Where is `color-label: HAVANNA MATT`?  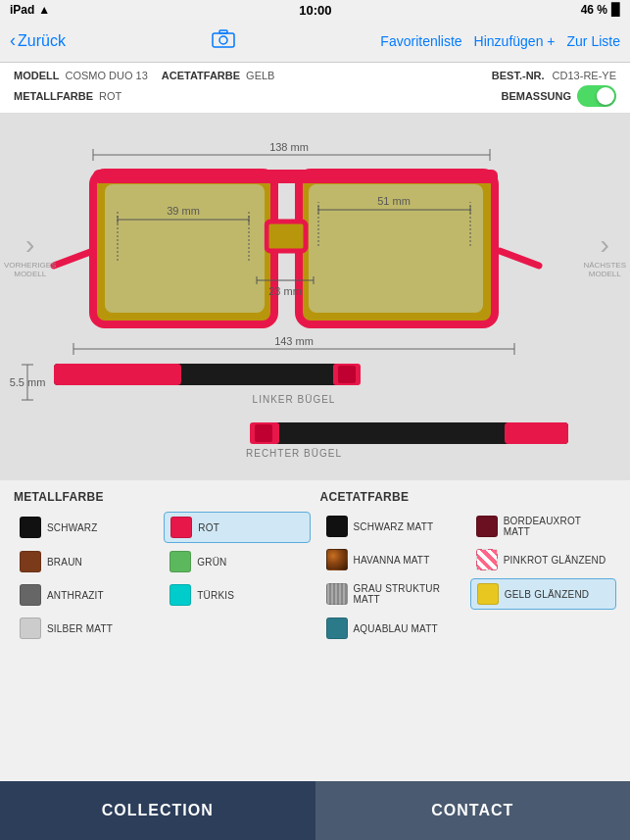 color-label: HAVANNA MATT is located at coordinates (392, 561).